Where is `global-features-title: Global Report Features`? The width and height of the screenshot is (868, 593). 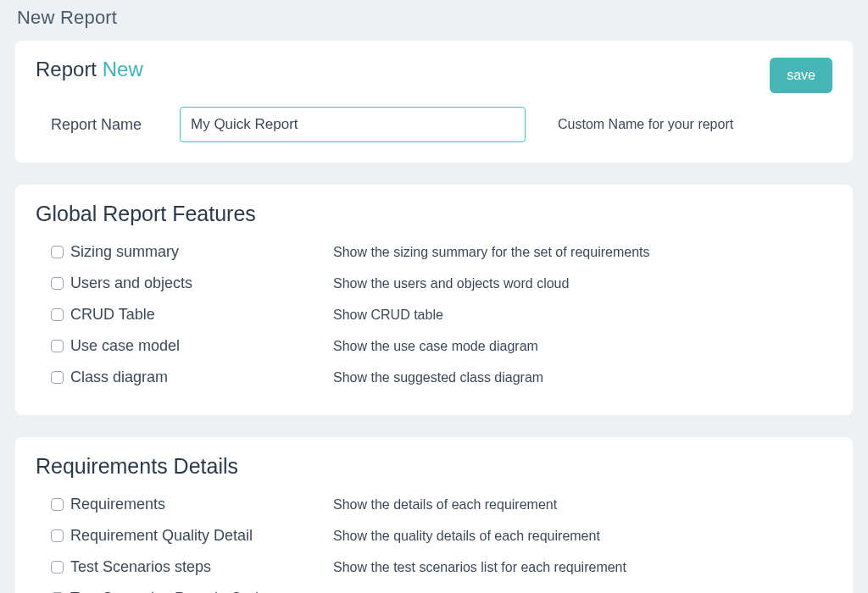
global-features-title: Global Report Features is located at coordinates (434, 213).